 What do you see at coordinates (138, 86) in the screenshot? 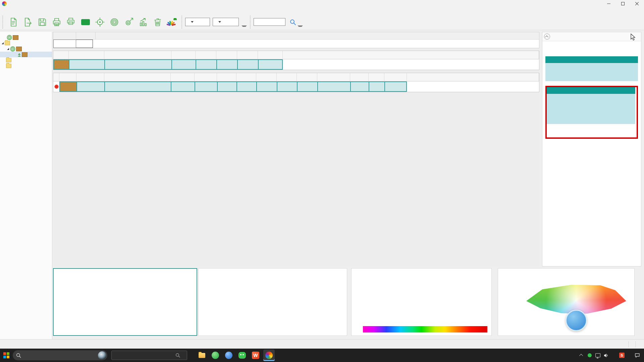
I see `sample-datetime-cell` at bounding box center [138, 86].